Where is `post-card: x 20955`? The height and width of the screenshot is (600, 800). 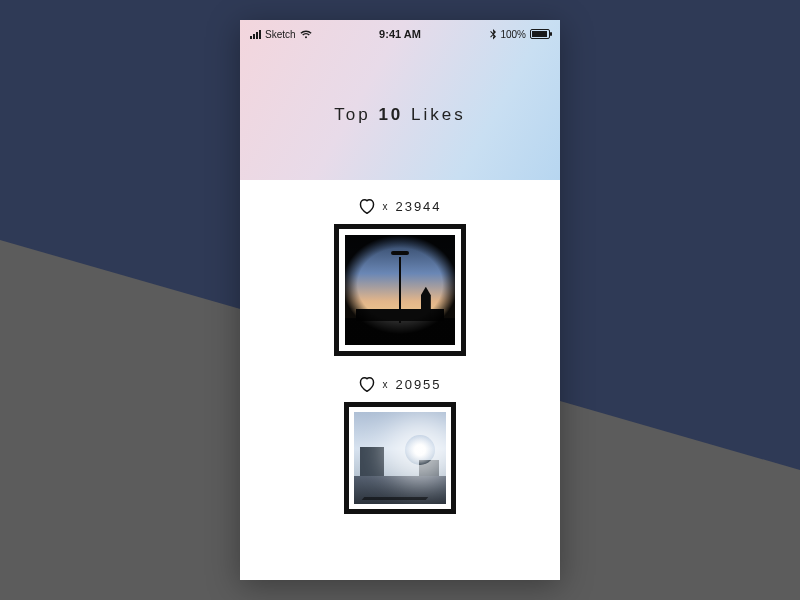 post-card: x 20955 is located at coordinates (400, 445).